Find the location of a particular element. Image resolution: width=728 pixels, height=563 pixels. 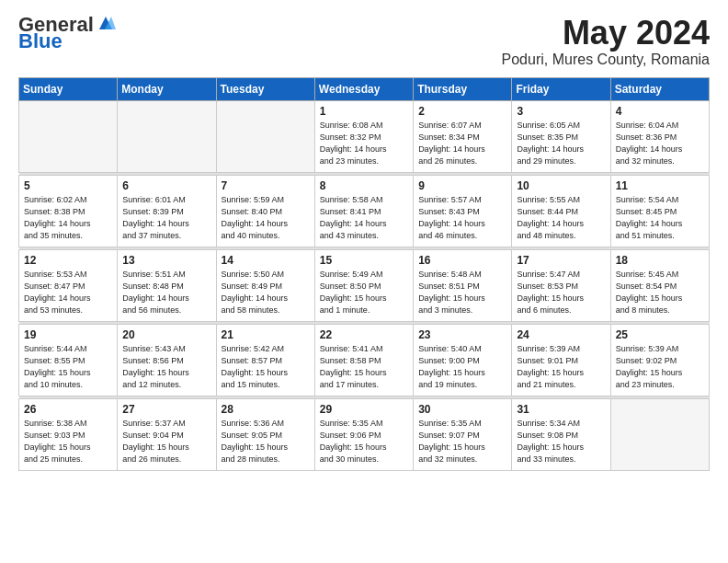

table-row: 14Sunrise: 5:50 AM Sunset: 8:49 PM Dayli… is located at coordinates (265, 285).